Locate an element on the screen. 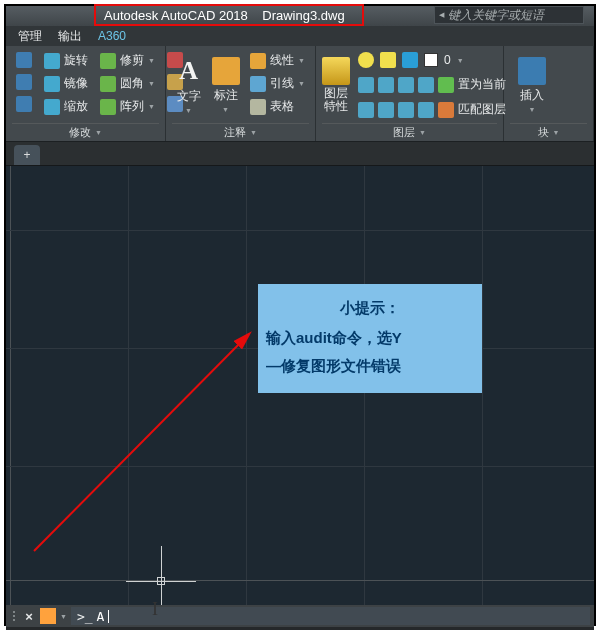  layer-tool-row: 置为当前 is located at coordinates (432, 84).